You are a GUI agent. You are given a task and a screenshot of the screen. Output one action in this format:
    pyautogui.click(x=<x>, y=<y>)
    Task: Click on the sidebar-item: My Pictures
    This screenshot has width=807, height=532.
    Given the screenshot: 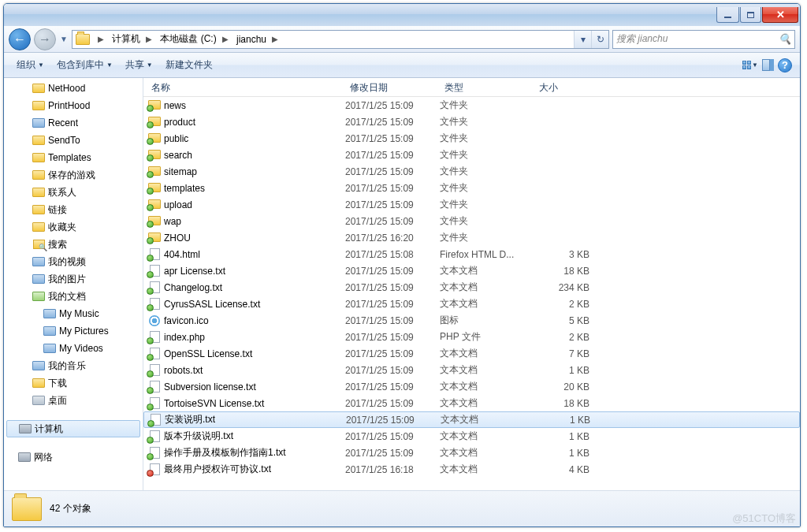 What is the action you would take?
    pyautogui.click(x=73, y=331)
    